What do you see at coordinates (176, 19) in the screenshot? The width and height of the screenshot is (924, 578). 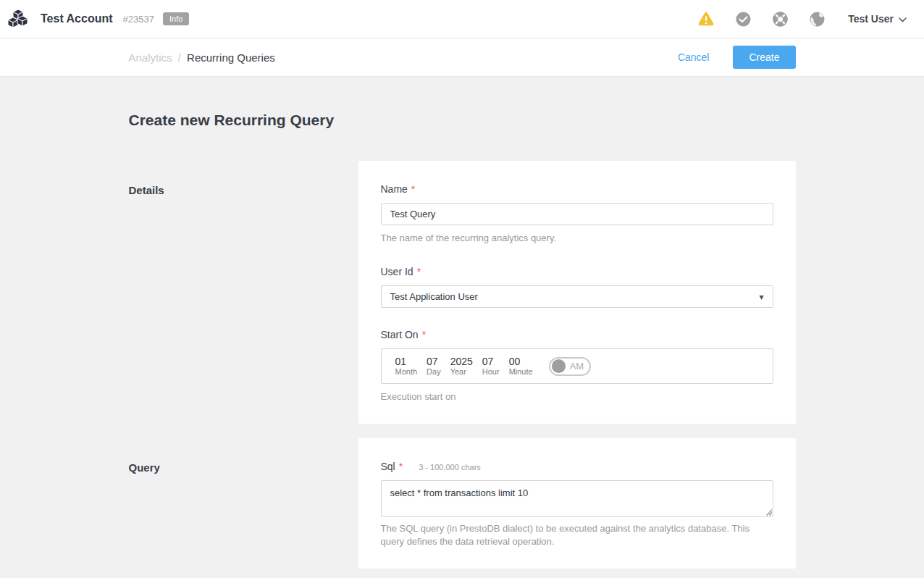 I see `info-badge: Info` at bounding box center [176, 19].